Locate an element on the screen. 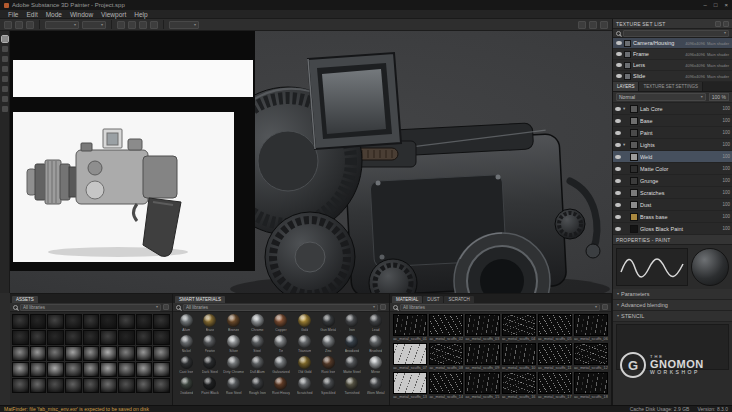  lazy-mouse-icon is located at coordinates (132, 25).